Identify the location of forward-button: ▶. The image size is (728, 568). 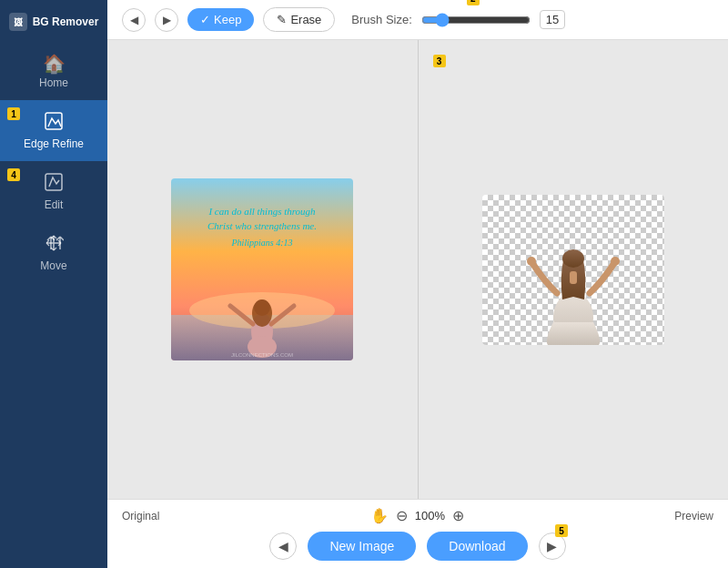
(167, 20).